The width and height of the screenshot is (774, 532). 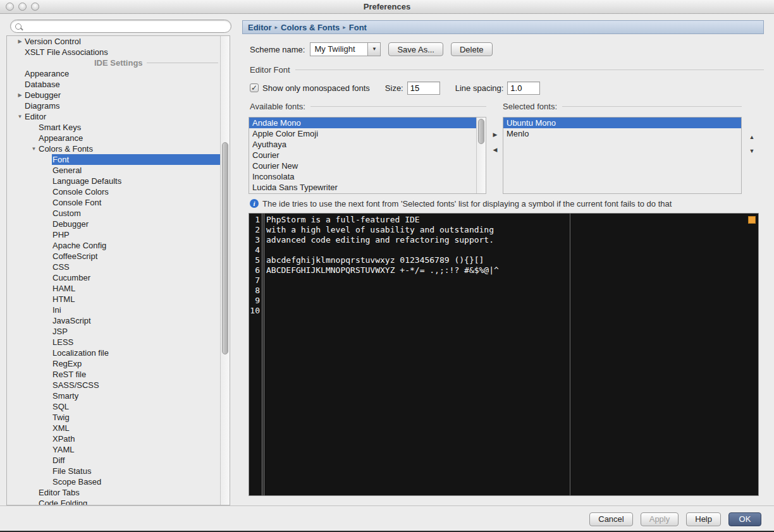 I want to click on tree-item-label: Custom, so click(x=136, y=214).